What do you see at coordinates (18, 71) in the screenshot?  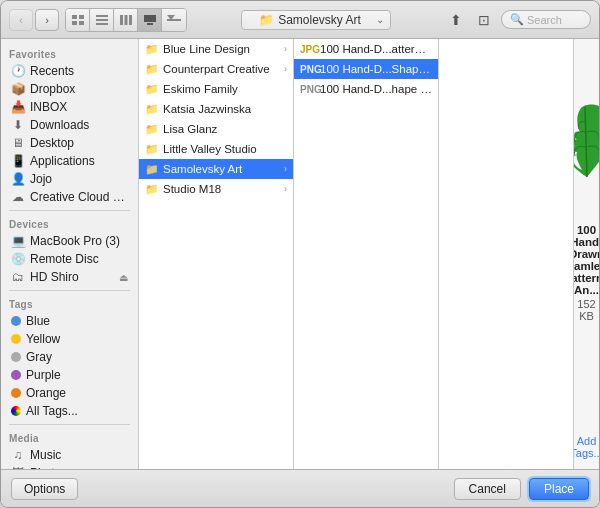 I see `recents-icon: 🕐` at bounding box center [18, 71].